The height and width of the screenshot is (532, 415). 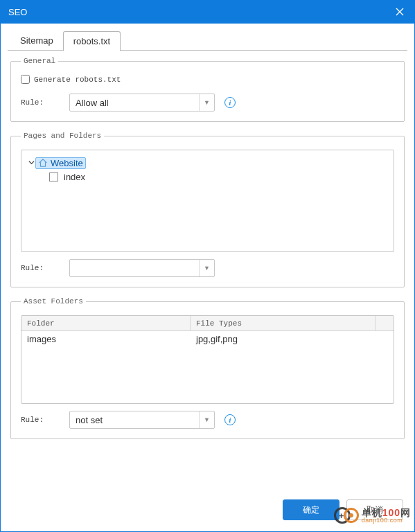 I want to click on pages-rule-combo: ▼, so click(x=142, y=268).